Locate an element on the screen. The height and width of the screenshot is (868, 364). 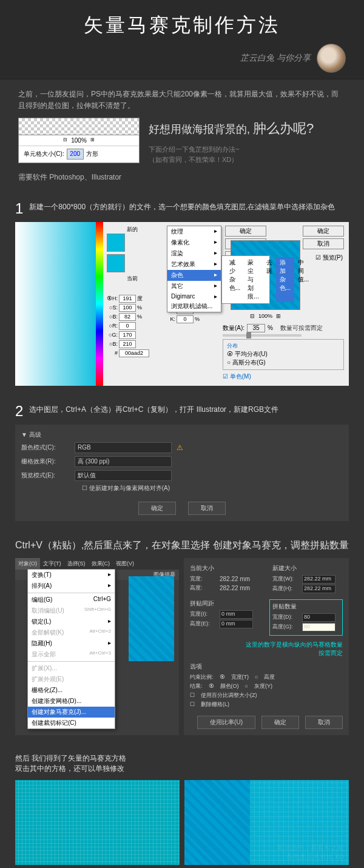
step-1-number: 1 is located at coordinates (19, 209).